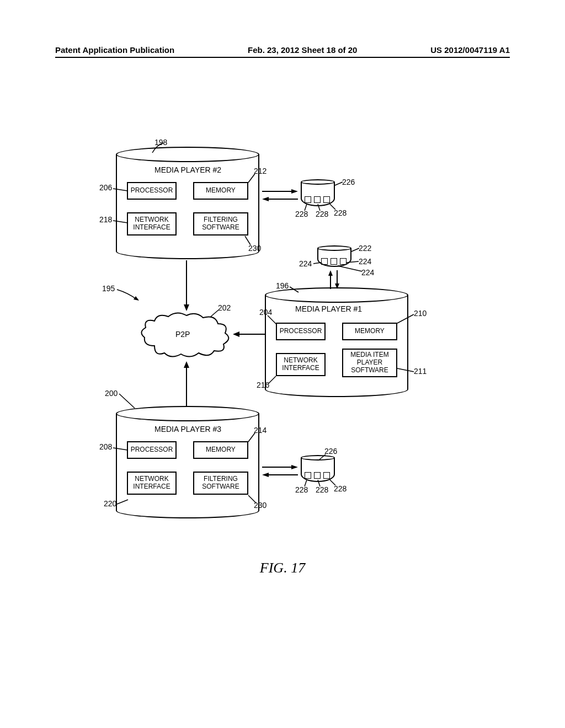 The height and width of the screenshot is (728, 565). I want to click on leader-226a, so click(339, 184).